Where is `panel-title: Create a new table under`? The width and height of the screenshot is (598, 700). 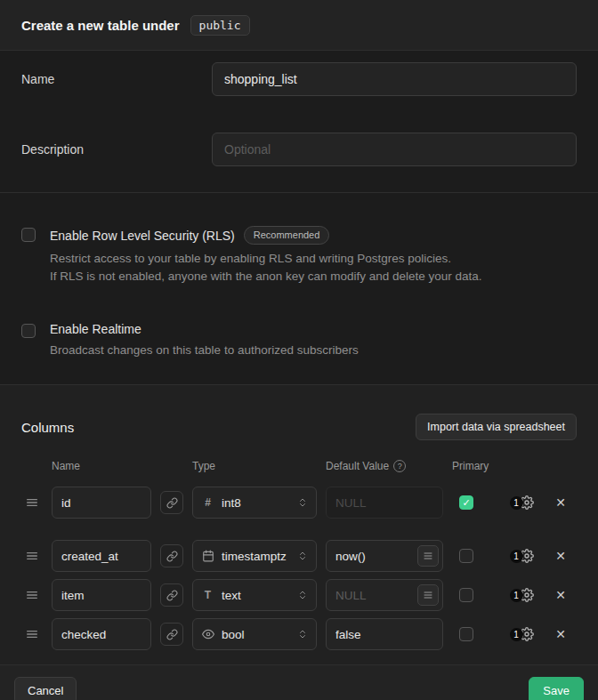 panel-title: Create a new table under is located at coordinates (101, 25).